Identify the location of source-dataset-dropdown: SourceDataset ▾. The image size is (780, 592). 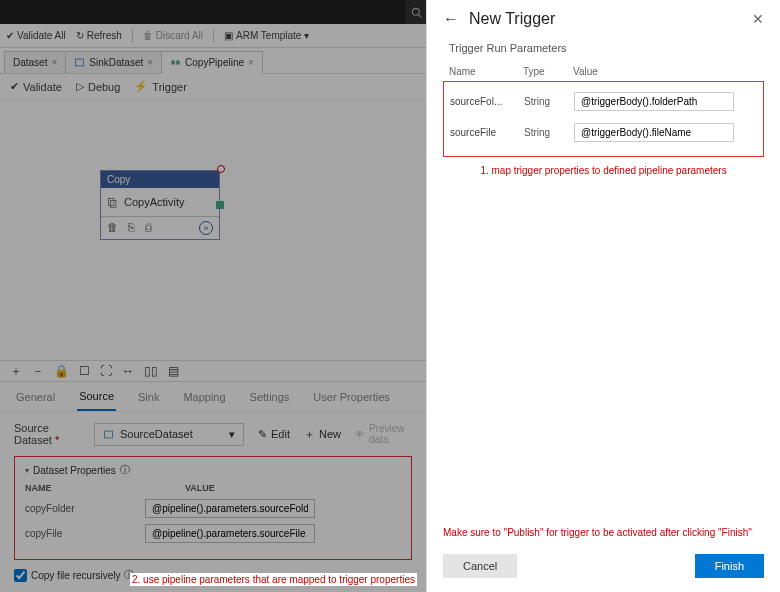
(169, 434).